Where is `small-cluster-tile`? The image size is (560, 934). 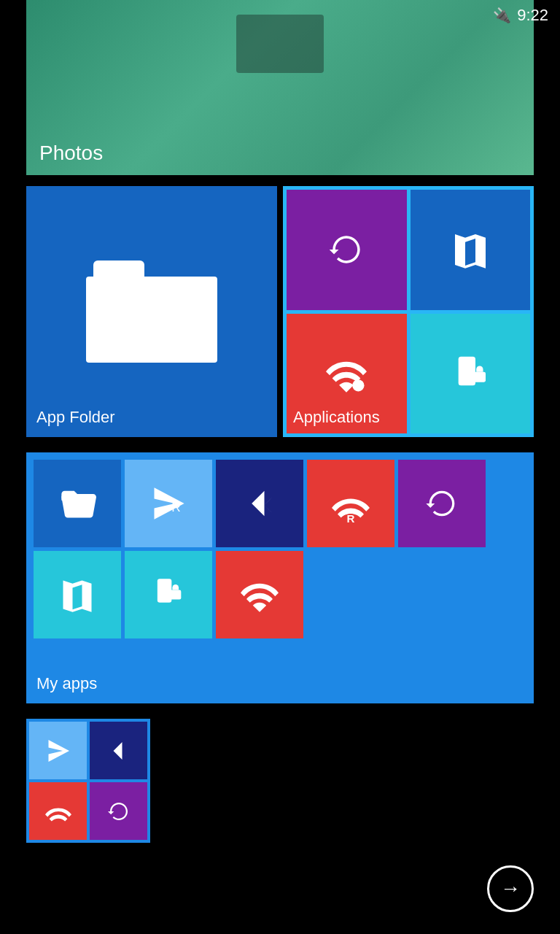 small-cluster-tile is located at coordinates (88, 781).